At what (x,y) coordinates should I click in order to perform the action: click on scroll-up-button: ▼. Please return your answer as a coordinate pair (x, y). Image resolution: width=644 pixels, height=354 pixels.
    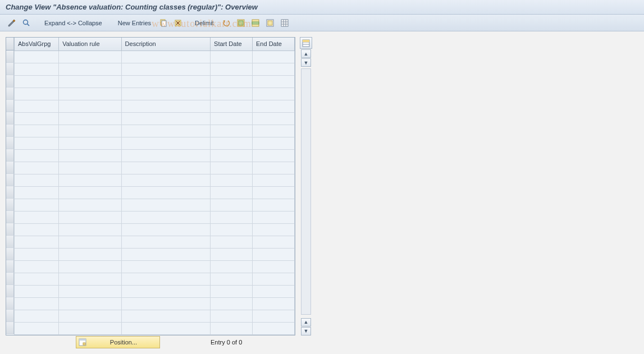
    Looking at the image, I should click on (306, 63).